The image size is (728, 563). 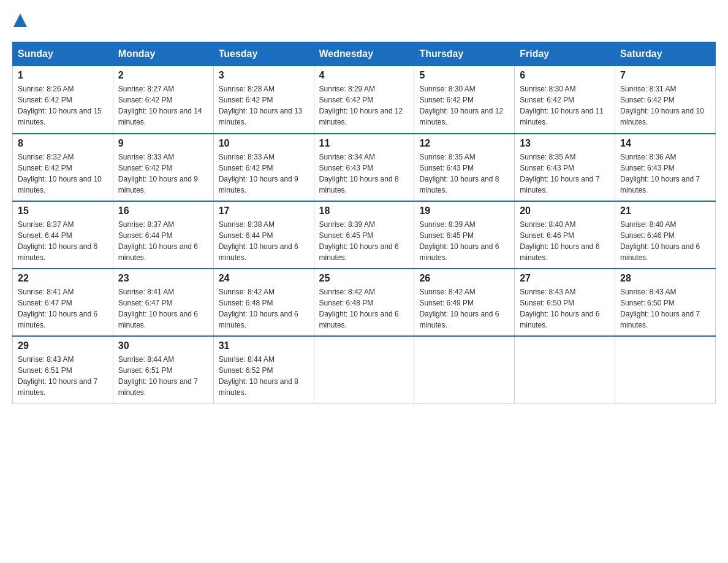 What do you see at coordinates (63, 75) in the screenshot?
I see `day-number: 1` at bounding box center [63, 75].